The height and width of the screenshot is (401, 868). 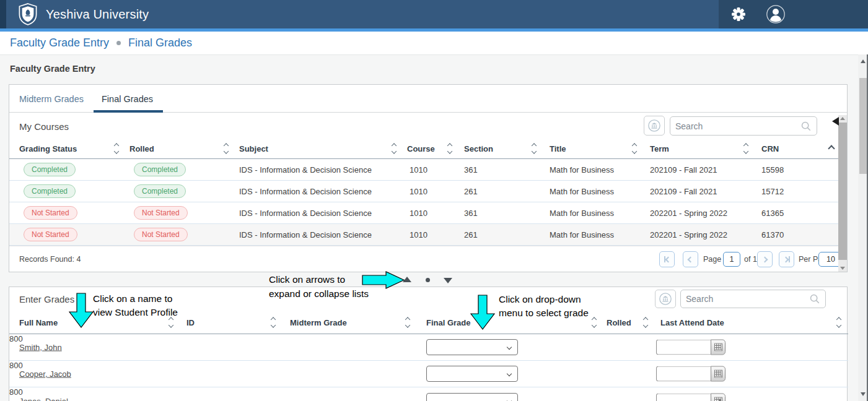 What do you see at coordinates (51, 99) in the screenshot?
I see `tab-midterm-grades: Midterm Grades` at bounding box center [51, 99].